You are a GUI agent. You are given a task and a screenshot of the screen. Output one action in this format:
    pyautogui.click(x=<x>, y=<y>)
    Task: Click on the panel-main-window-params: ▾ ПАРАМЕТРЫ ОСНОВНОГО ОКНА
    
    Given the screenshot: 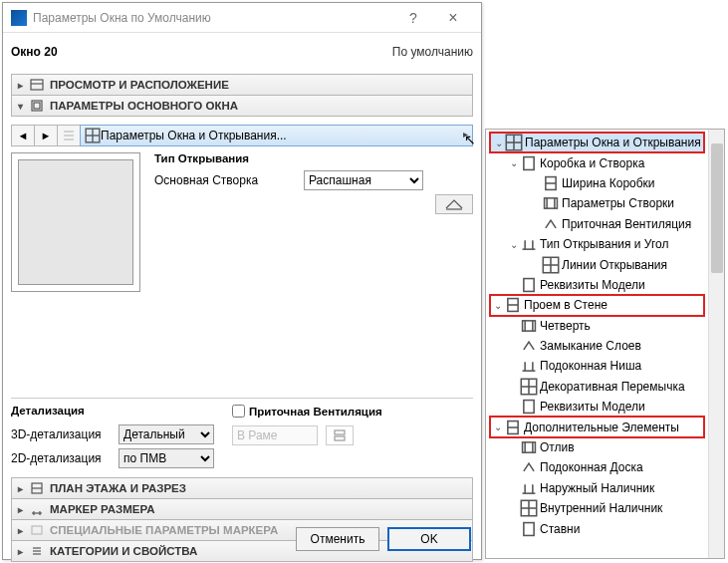 What is the action you would take?
    pyautogui.click(x=242, y=106)
    